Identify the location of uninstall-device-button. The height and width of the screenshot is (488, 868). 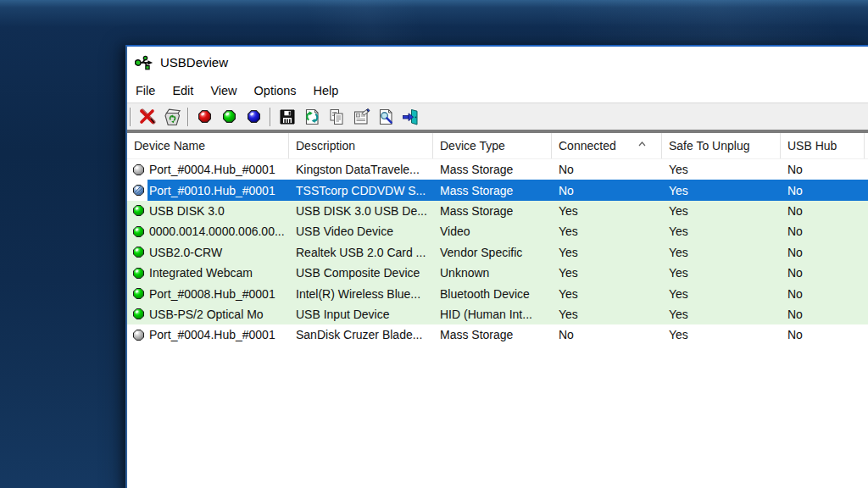
(147, 117).